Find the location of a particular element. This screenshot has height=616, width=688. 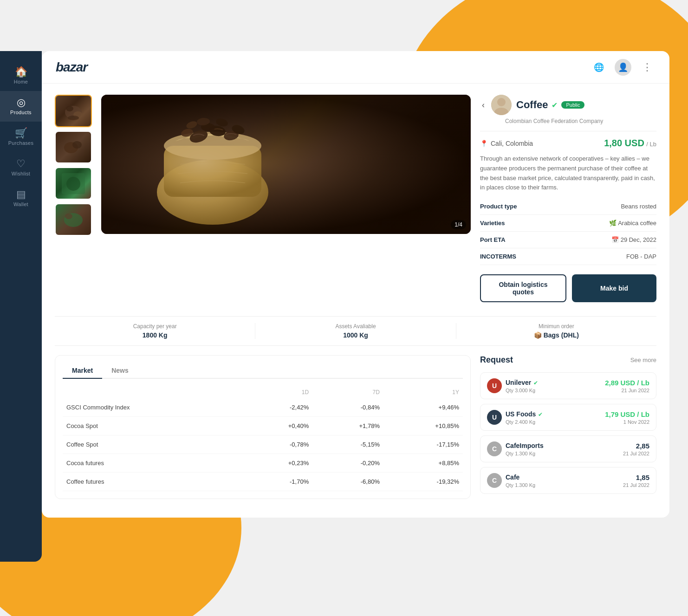

seller-avatar is located at coordinates (501, 105).